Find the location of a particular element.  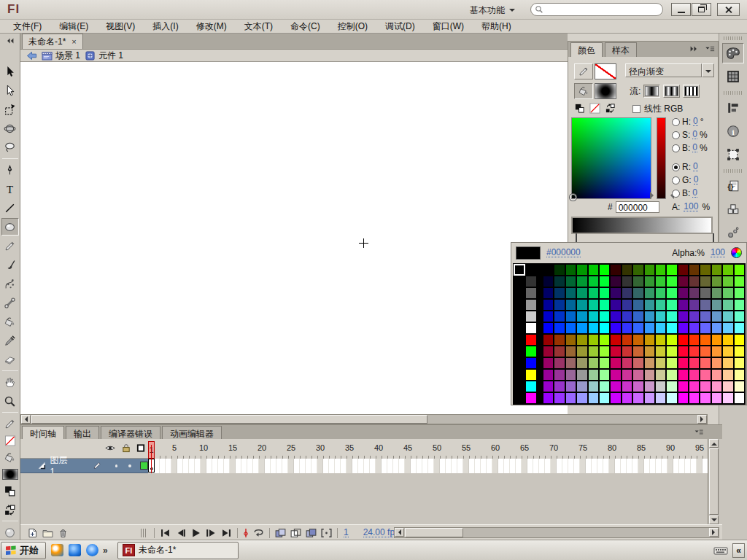

menu-item-4: 插入(I) is located at coordinates (165, 26).